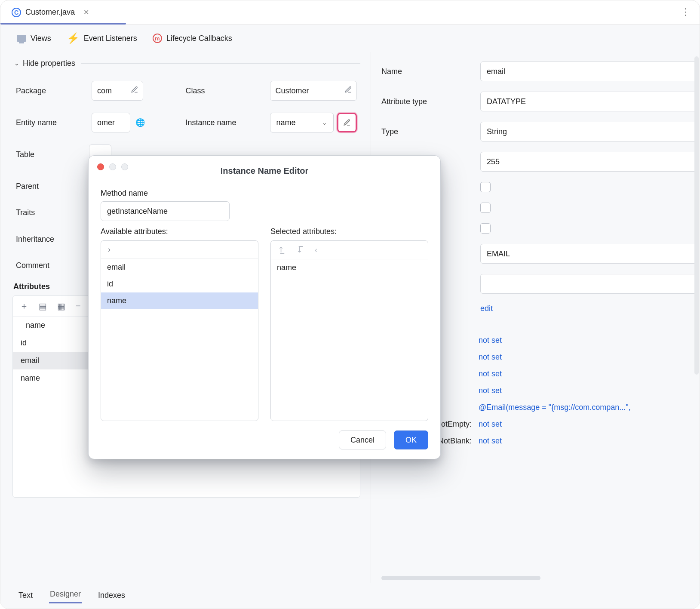 The width and height of the screenshot is (700, 609). What do you see at coordinates (50, 91) in the screenshot?
I see `package-label: Package` at bounding box center [50, 91].